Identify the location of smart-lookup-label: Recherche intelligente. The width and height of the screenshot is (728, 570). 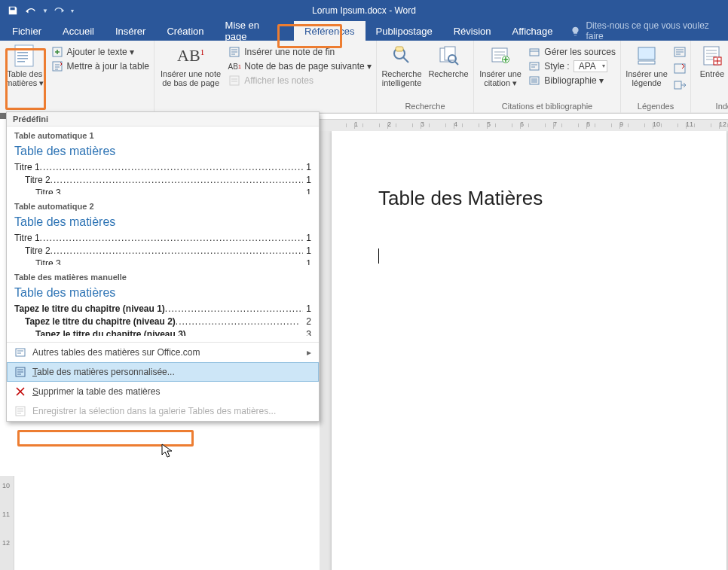
(401, 78).